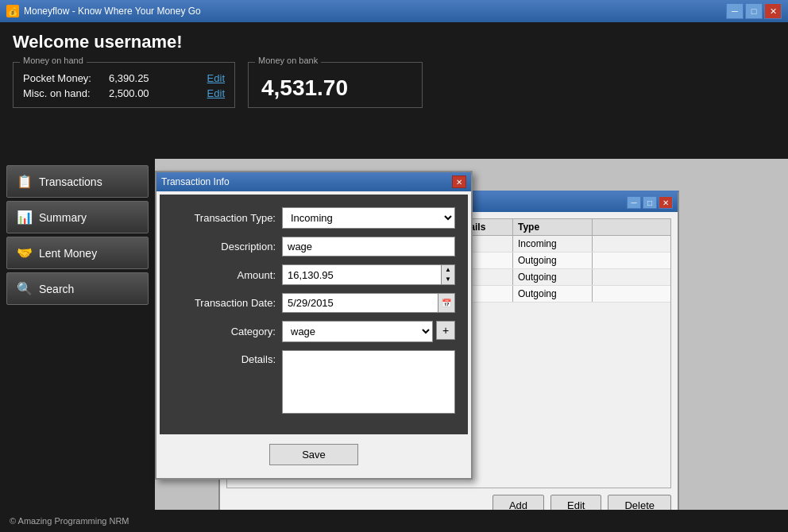  What do you see at coordinates (459, 182) in the screenshot?
I see `dialog-close-button: ✕` at bounding box center [459, 182].